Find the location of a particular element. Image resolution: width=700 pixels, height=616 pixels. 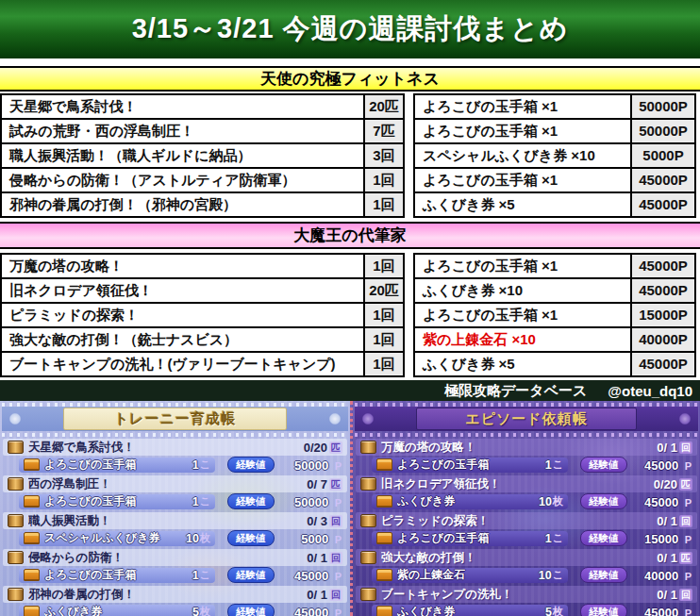

quest-count-cell: 1回 is located at coordinates (384, 315).